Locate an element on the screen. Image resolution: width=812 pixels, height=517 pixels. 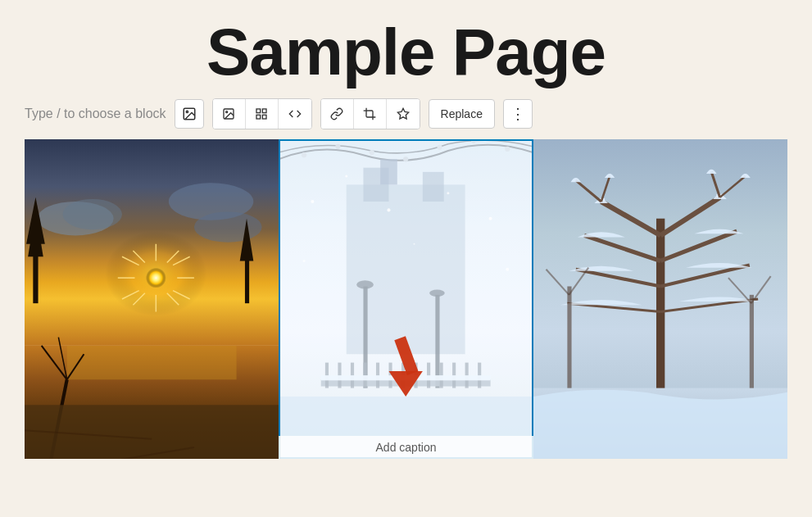
caption-text: Add caption is located at coordinates (406, 447).